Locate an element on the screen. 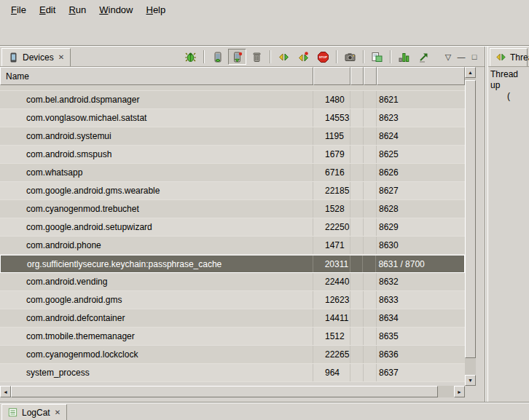  tab-logcat: LogCat ✕ is located at coordinates (34, 412).